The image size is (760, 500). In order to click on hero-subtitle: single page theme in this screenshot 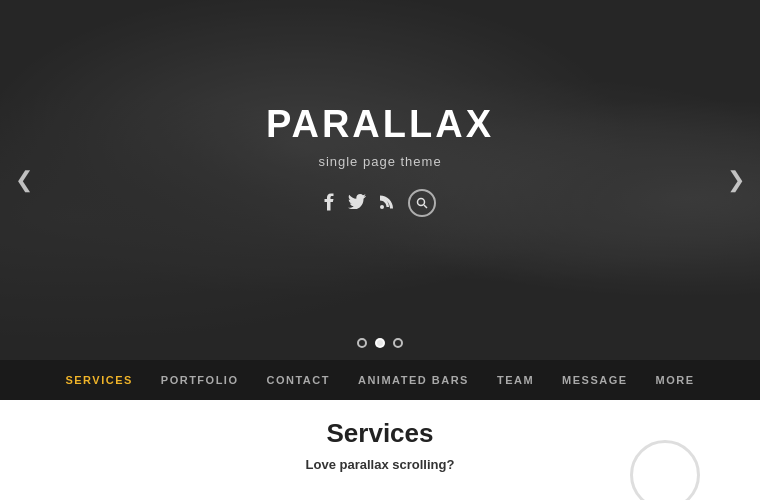, I will do `click(380, 162)`.